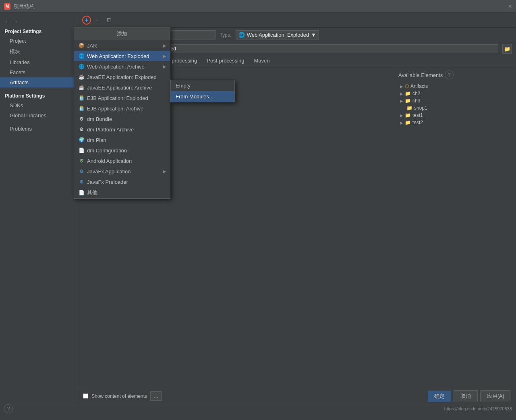 The width and height of the screenshot is (516, 420). Describe the element at coordinates (510, 6) in the screenshot. I see `close-button: ×` at that location.